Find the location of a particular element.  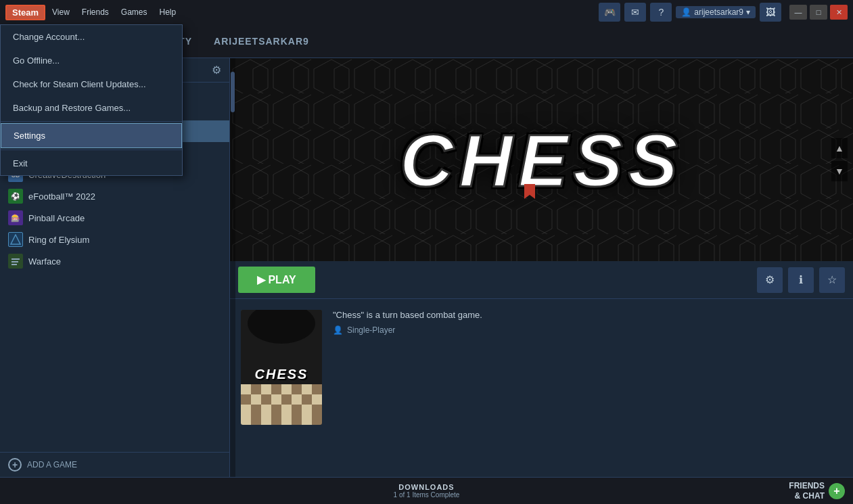

hero-scroll-down: ▼ is located at coordinates (839, 171).